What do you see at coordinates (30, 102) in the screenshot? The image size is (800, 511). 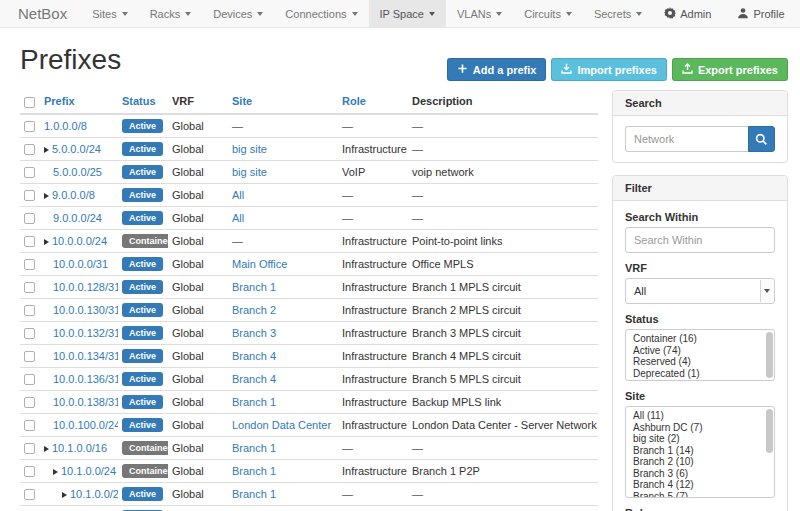 I see `select-all-checkbox` at bounding box center [30, 102].